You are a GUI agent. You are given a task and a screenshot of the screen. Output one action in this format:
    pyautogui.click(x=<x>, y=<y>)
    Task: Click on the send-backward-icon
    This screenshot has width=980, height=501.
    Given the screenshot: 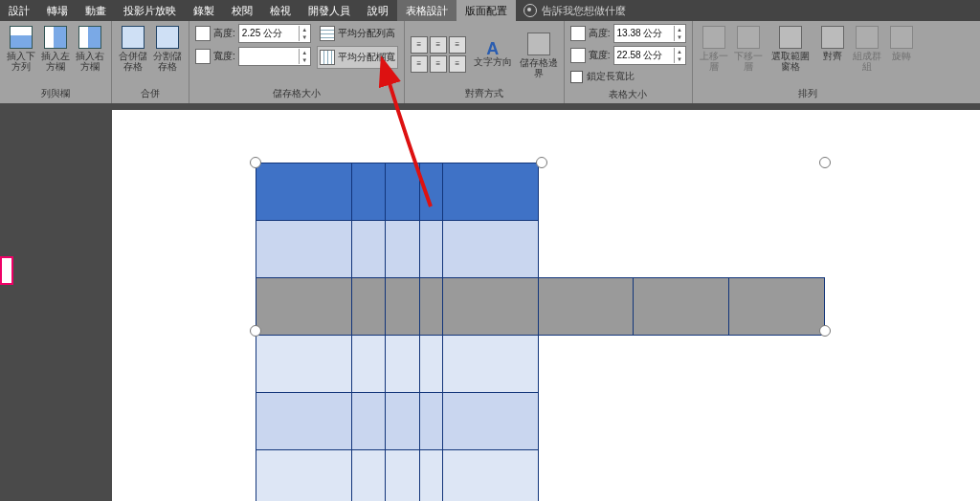 What is the action you would take?
    pyautogui.click(x=748, y=37)
    